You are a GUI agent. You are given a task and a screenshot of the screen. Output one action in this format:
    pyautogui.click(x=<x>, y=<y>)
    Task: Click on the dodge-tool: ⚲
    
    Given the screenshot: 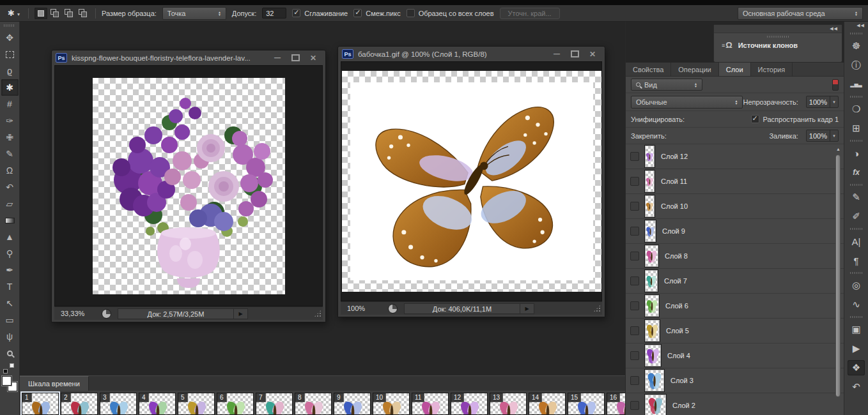 What is the action you would take?
    pyautogui.click(x=10, y=253)
    